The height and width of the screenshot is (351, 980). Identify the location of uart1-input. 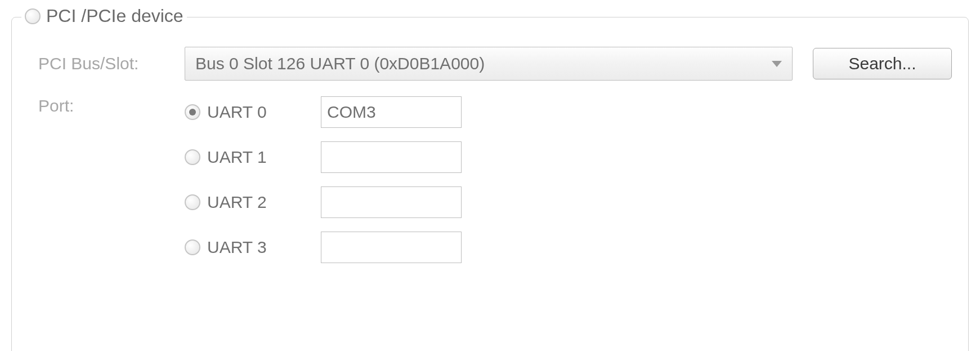
(391, 157).